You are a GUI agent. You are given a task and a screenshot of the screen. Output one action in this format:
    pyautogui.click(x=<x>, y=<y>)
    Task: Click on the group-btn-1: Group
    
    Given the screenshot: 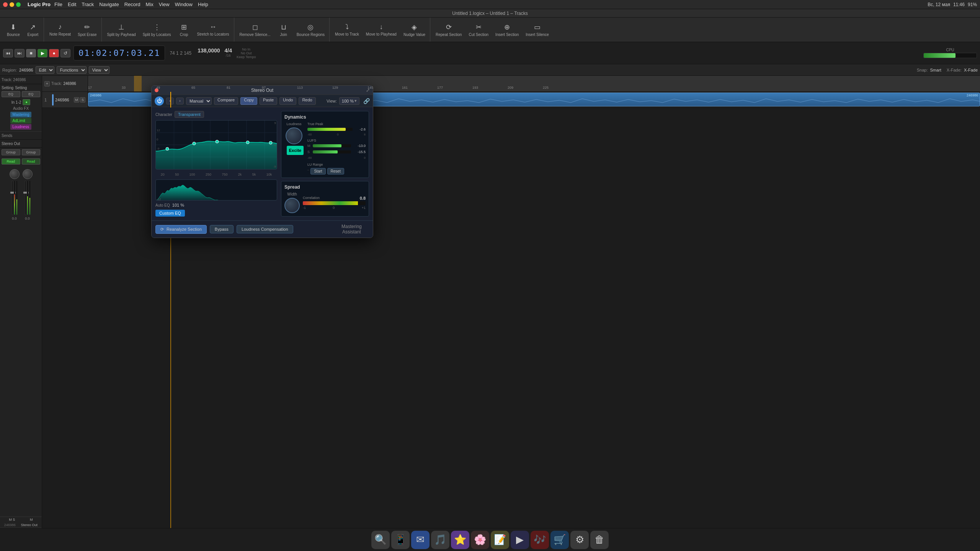 What is the action you would take?
    pyautogui.click(x=11, y=152)
    